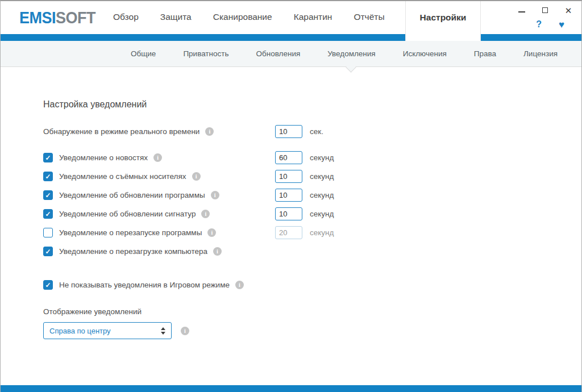  What do you see at coordinates (249, 17) in the screenshot?
I see `main-nav: Обзор Защита Сканирование Карантин Отчёт…` at bounding box center [249, 17].